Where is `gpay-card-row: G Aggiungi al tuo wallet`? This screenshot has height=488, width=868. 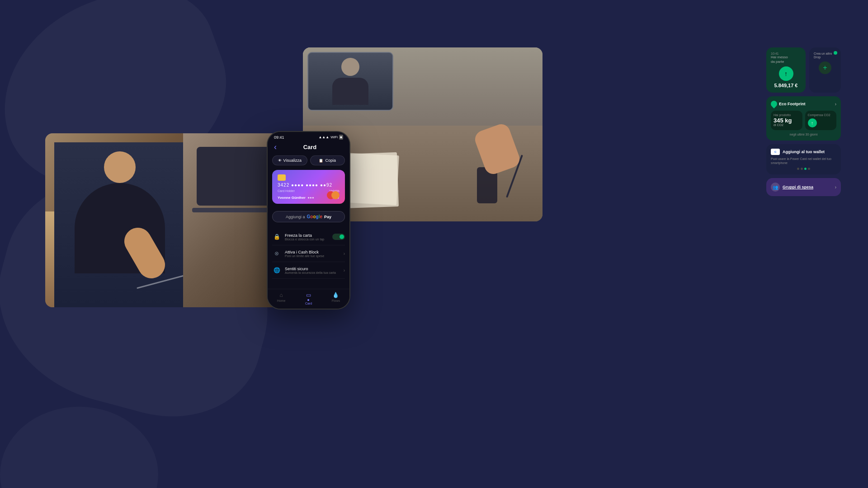 gpay-card-row: G Aggiungi al tuo wallet is located at coordinates (804, 152).